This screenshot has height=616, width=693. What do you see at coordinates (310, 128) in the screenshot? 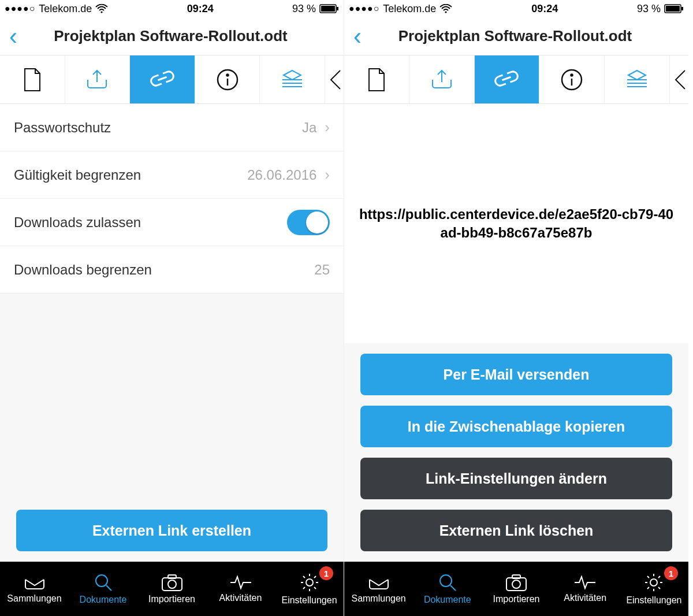
I see `row-value: Ja` at bounding box center [310, 128].